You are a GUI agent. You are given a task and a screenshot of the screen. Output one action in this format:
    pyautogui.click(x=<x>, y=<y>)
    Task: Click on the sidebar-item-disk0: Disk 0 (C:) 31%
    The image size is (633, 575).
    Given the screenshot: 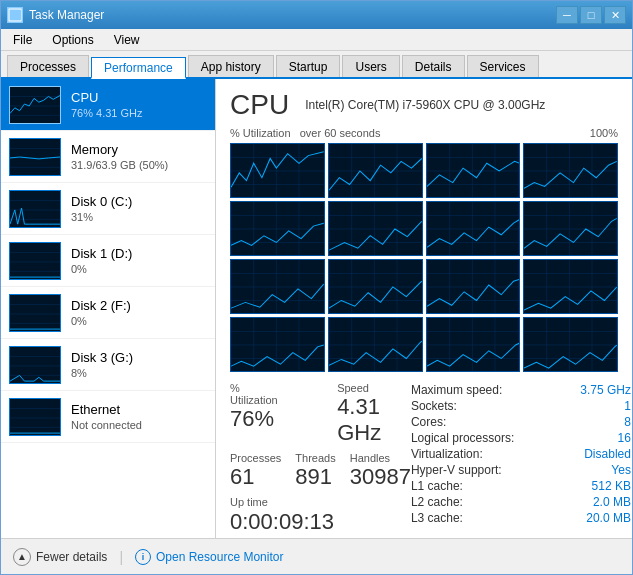 What is the action you would take?
    pyautogui.click(x=108, y=209)
    